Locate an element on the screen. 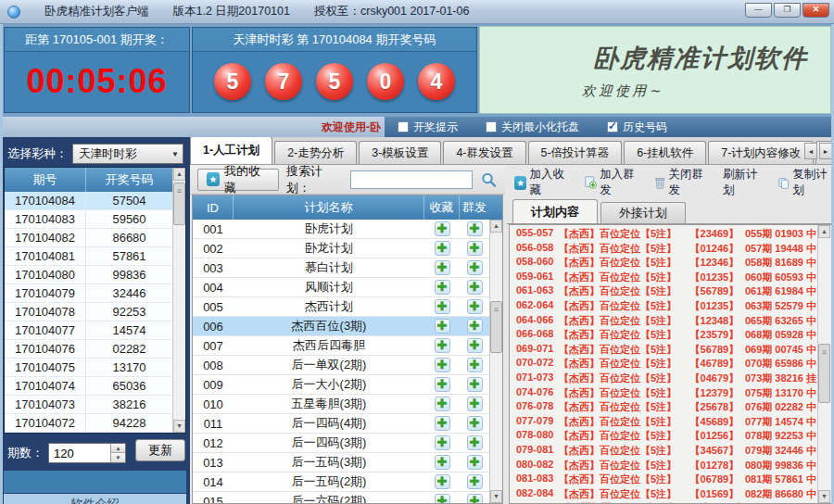 The height and width of the screenshot is (504, 834). tab-scroll-right-icon: ► is located at coordinates (826, 151).